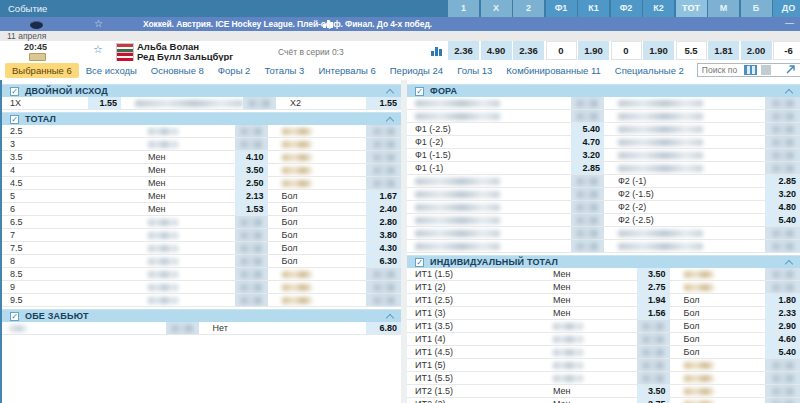 Image resolution: width=800 pixels, height=403 pixels. I want to click on bet-option-over: Бол4.60, so click(738, 339).